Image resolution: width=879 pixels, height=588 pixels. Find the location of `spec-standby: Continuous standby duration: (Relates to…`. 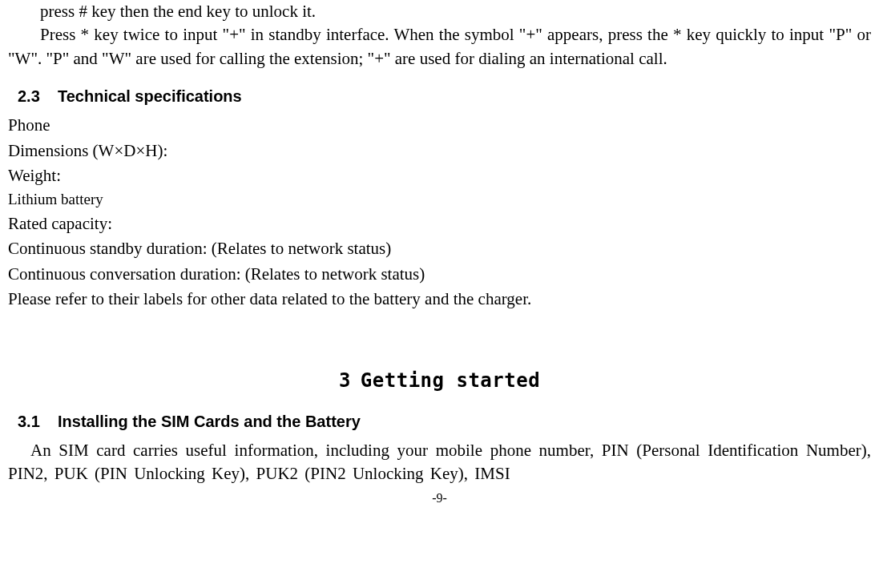

spec-standby: Continuous standby duration: (Relates to… is located at coordinates (439, 248).